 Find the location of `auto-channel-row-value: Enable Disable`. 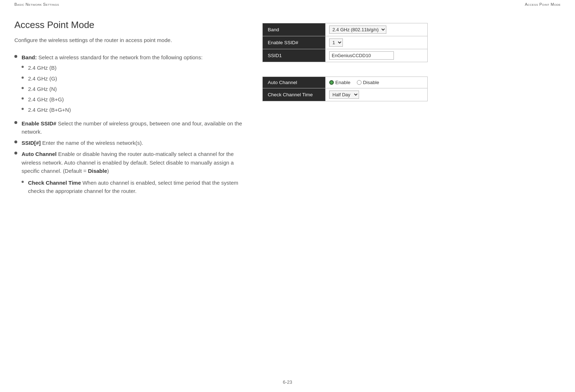

auto-channel-row-value: Enable Disable is located at coordinates (377, 83).